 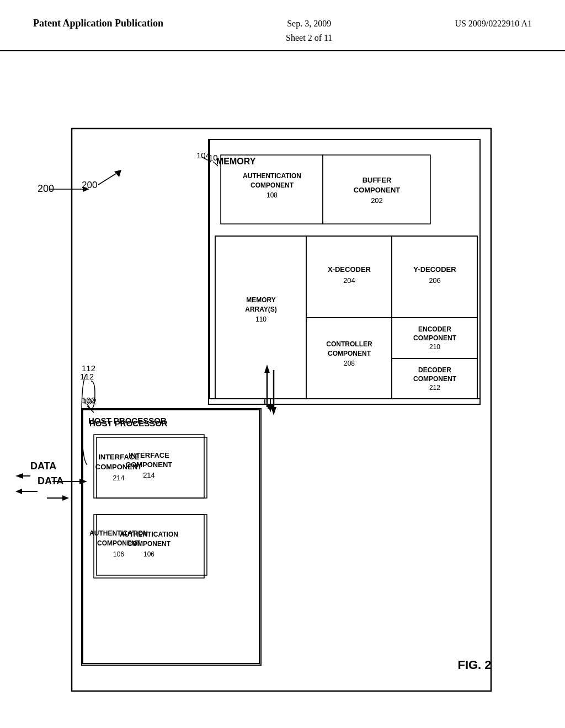 What do you see at coordinates (89, 185) in the screenshot?
I see `label-200-final: 200` at bounding box center [89, 185].